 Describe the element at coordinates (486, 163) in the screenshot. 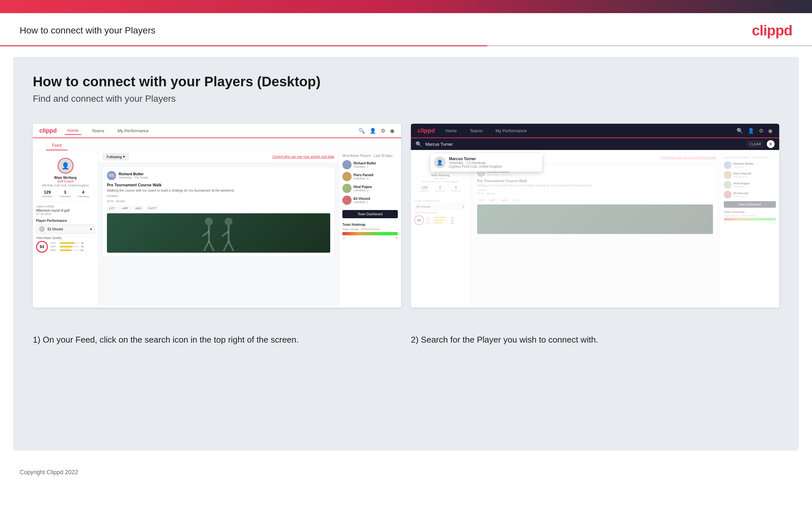

I see `search-result-dropdown: 👤 Marcus Turner Yesterday · 1-5 Handicap…` at that location.